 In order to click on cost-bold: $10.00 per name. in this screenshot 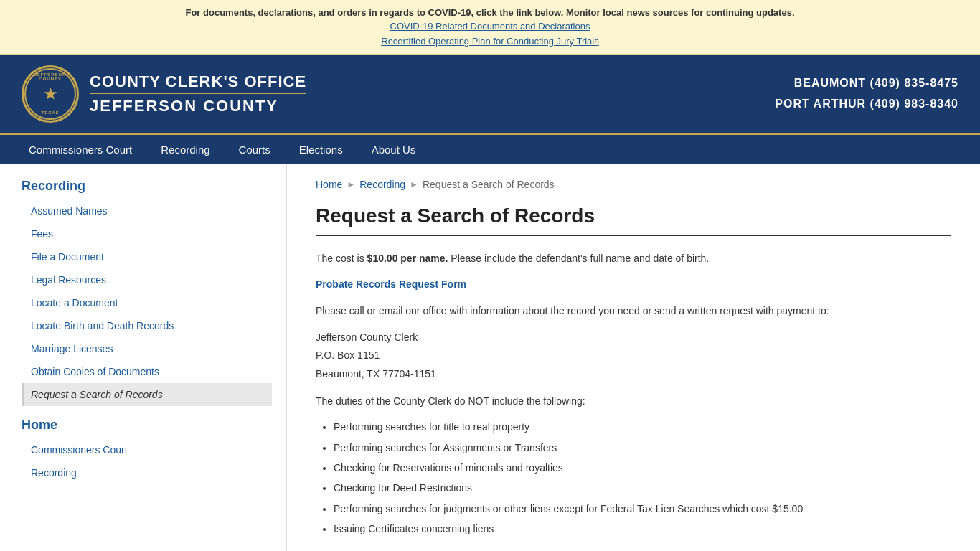, I will do `click(407, 258)`.